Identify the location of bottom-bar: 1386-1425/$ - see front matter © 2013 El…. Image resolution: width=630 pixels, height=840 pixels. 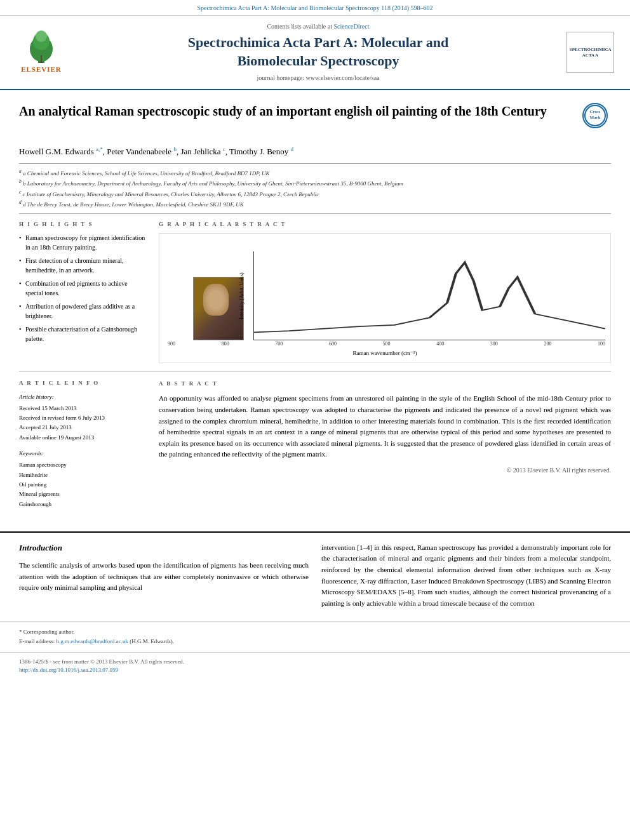
(315, 665).